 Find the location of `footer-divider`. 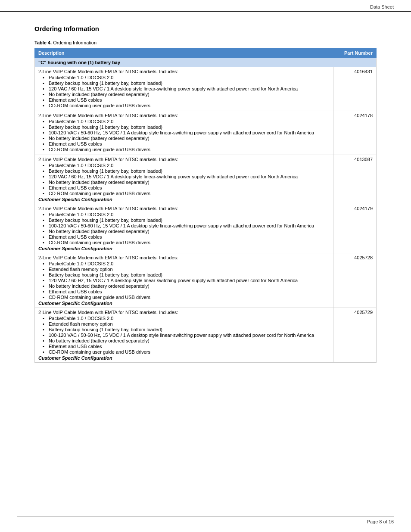

footer-divider is located at coordinates (206, 516).